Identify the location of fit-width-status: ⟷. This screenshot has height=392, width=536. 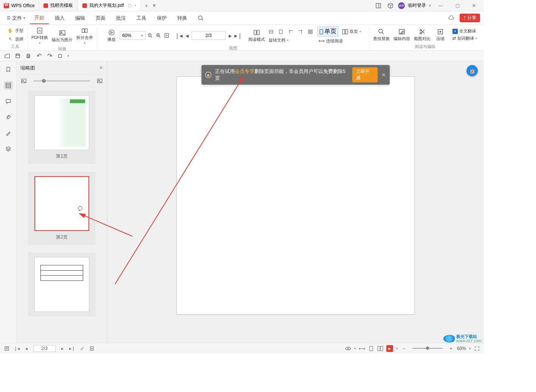
(362, 349).